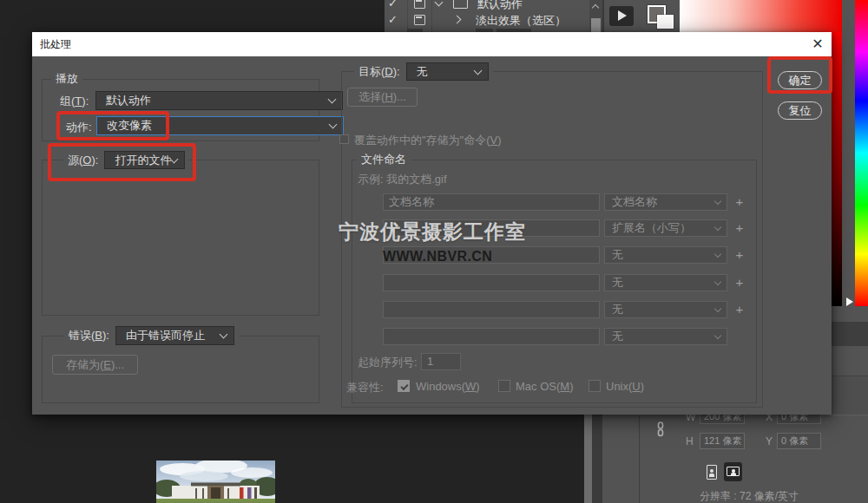 The width and height of the screenshot is (868, 503). I want to click on errors-select: 由于错误而停止, so click(175, 336).